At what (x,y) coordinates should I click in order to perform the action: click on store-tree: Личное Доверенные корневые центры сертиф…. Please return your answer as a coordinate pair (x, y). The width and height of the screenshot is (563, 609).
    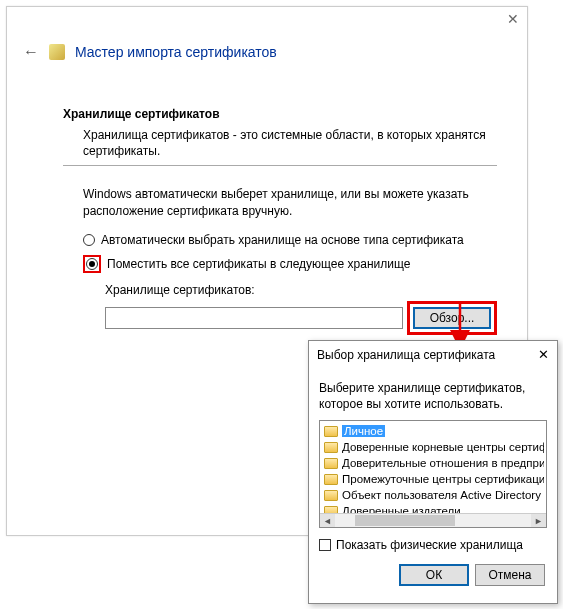
    Looking at the image, I should click on (433, 474).